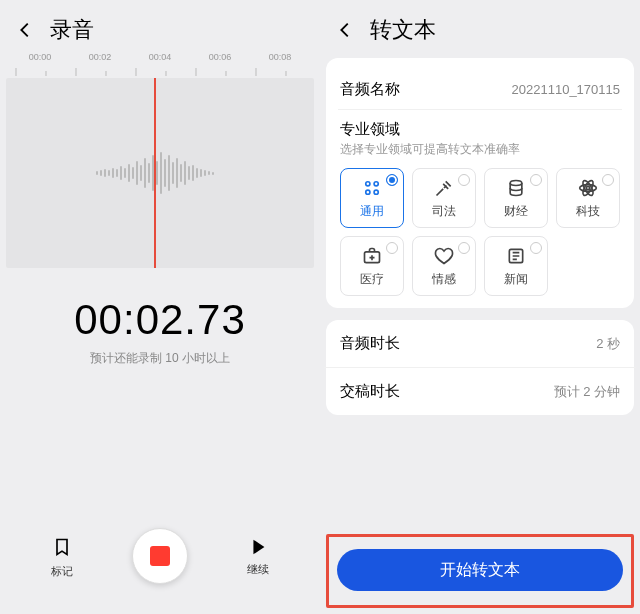 The image size is (640, 614). I want to click on bookmark-button: 标记, so click(62, 556).